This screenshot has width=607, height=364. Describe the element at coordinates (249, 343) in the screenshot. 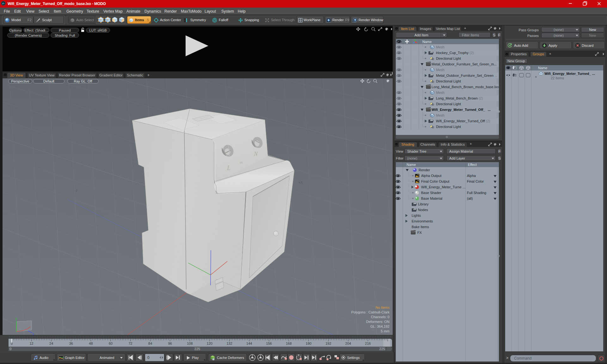

I see `svg-text: 144` at that location.